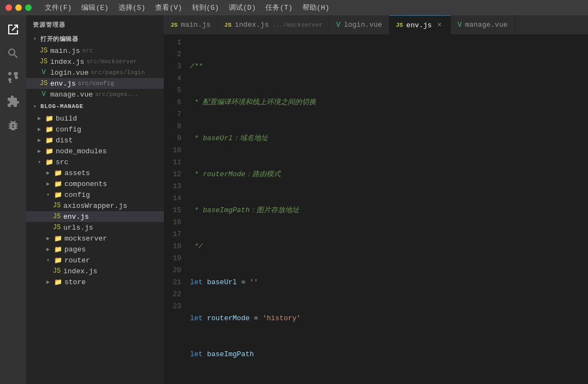  What do you see at coordinates (95, 24) in the screenshot?
I see `sidebar-header: 资源管理器` at bounding box center [95, 24].